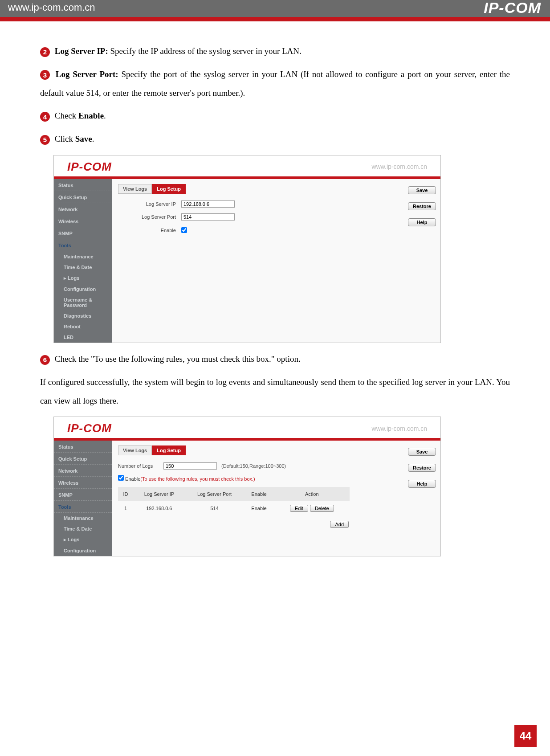 The width and height of the screenshot is (550, 756). What do you see at coordinates (83, 327) in the screenshot?
I see `sidebar-sub-reboot: Reboot` at bounding box center [83, 327].